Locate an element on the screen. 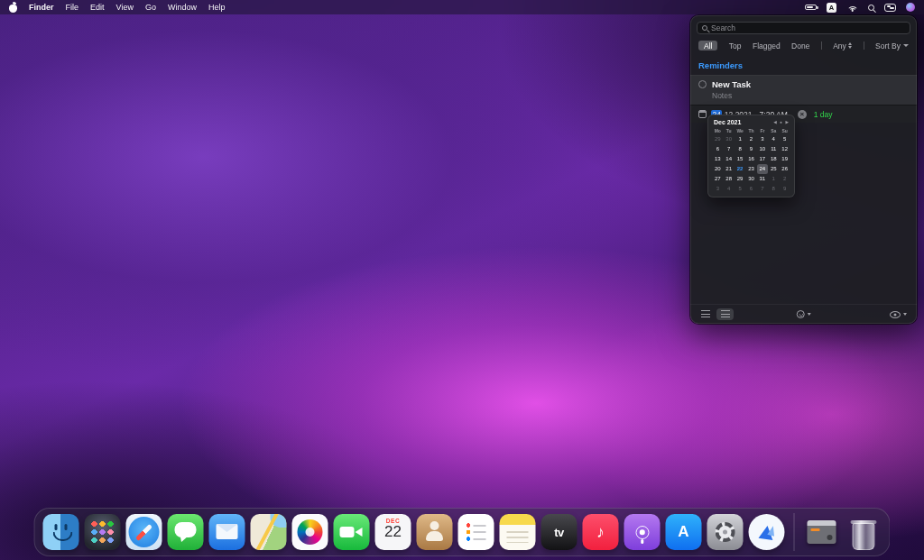  calendar-day: 19 is located at coordinates (784, 159).